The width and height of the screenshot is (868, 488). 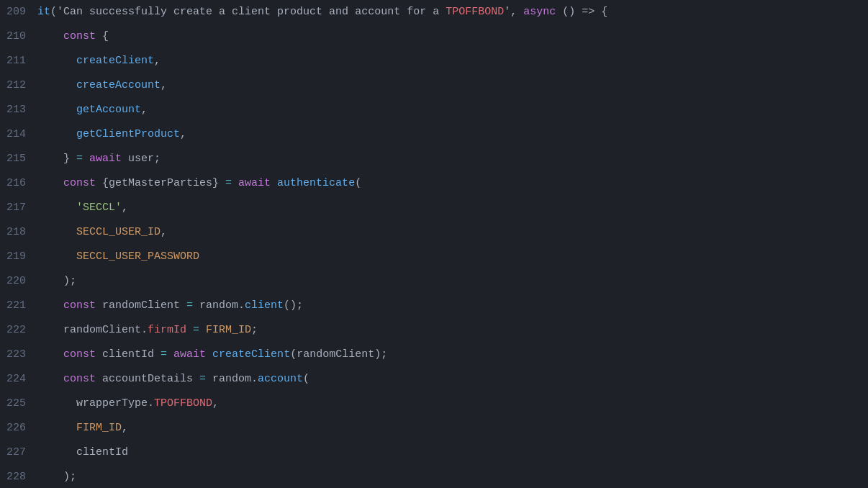 What do you see at coordinates (294, 305) in the screenshot?
I see `code-token: ();` at bounding box center [294, 305].